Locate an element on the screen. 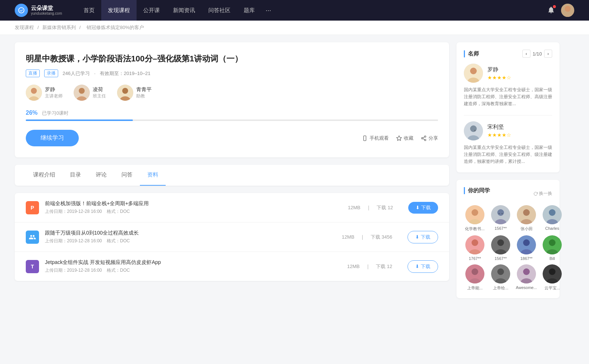 This screenshot has width=589, height=364. teacher-card-1-stars: ★★★★☆ is located at coordinates (499, 78).